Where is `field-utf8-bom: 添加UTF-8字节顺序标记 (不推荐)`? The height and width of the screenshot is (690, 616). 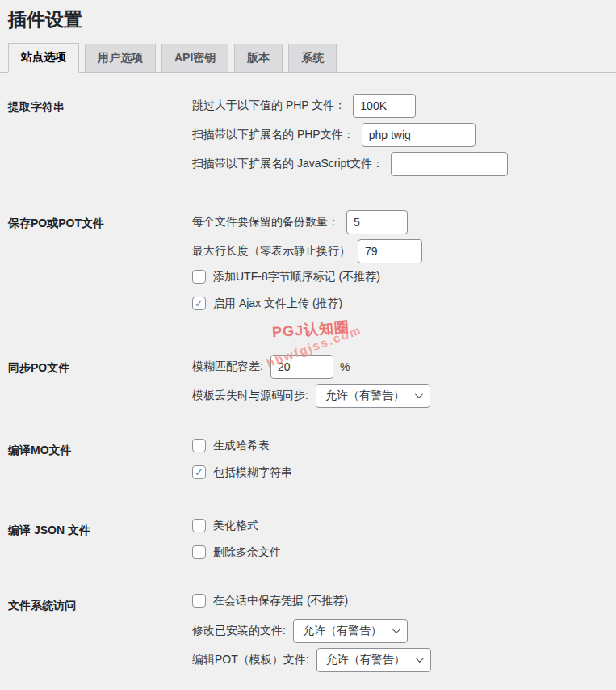 field-utf8-bom: 添加UTF-8字节顺序标记 (不推荐) is located at coordinates (404, 277).